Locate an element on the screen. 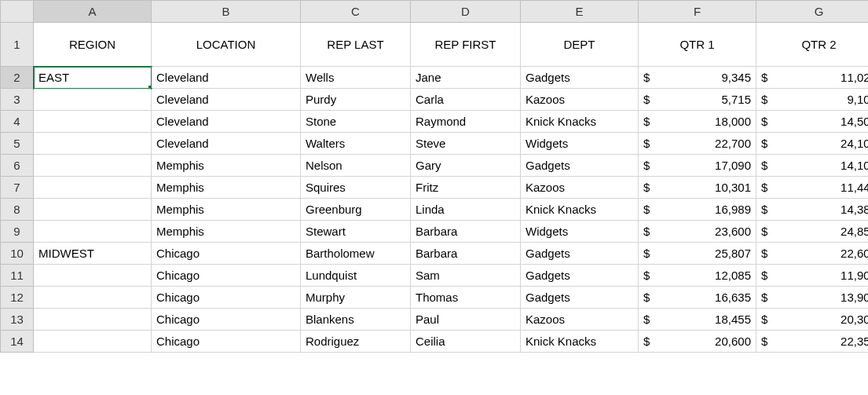 Image resolution: width=868 pixels, height=395 pixels. row-header-14: 14 is located at coordinates (17, 342).